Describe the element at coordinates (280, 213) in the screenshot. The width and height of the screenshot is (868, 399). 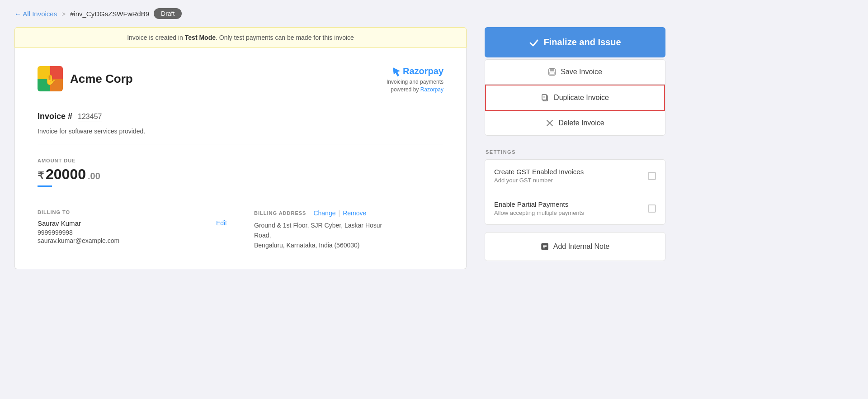
I see `billing-address-label: BILLING ADDRESS` at that location.